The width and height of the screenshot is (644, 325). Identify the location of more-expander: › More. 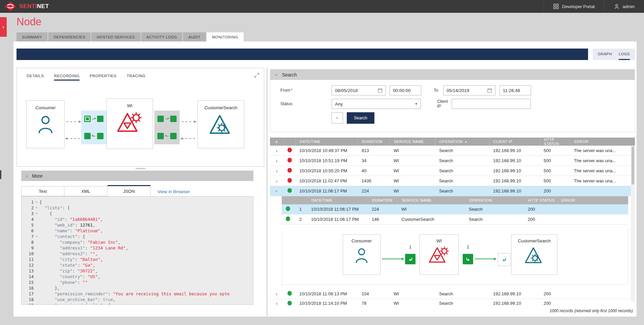
(137, 176).